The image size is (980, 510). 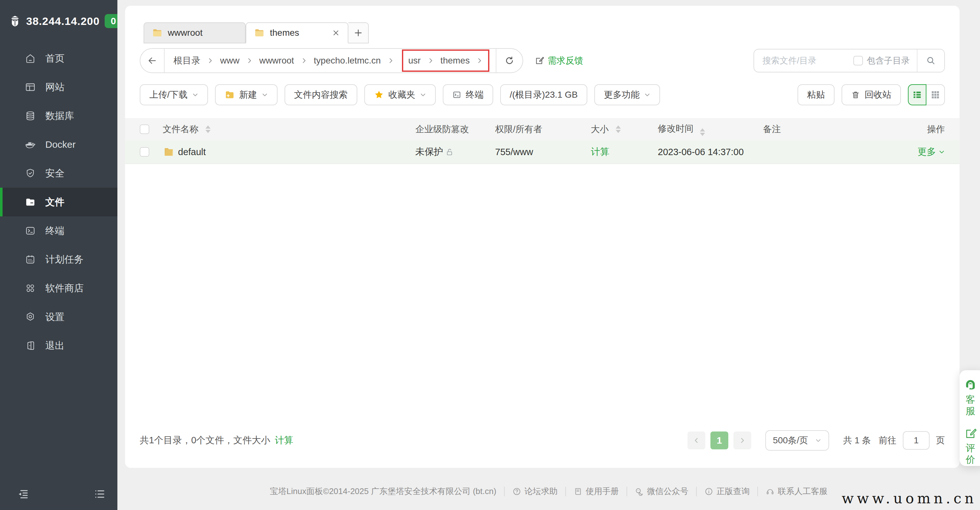 What do you see at coordinates (542, 152) in the screenshot?
I see `table-row: default 未保护 755/www 计算 2023-06-06 14:37:…` at bounding box center [542, 152].